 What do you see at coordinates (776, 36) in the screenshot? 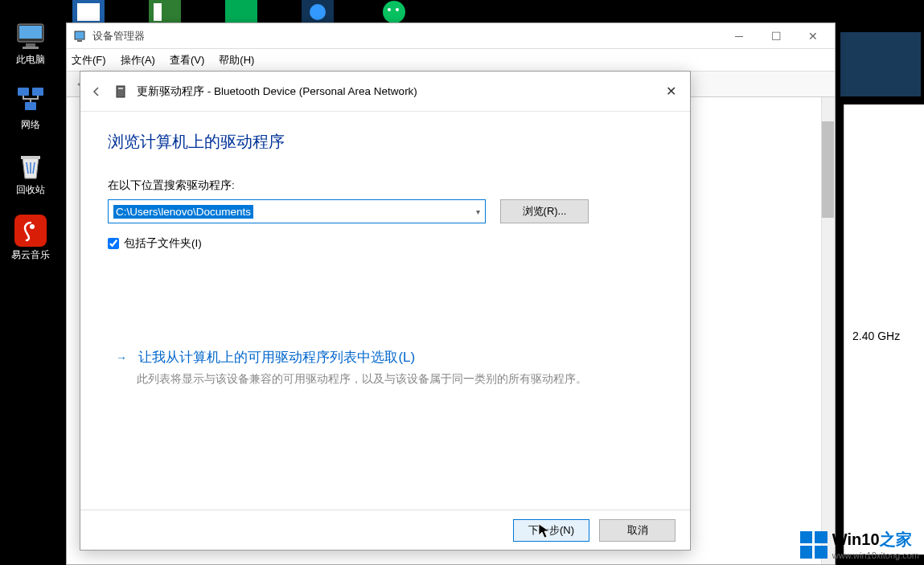
I see `maximize-button: ☐` at bounding box center [776, 36].